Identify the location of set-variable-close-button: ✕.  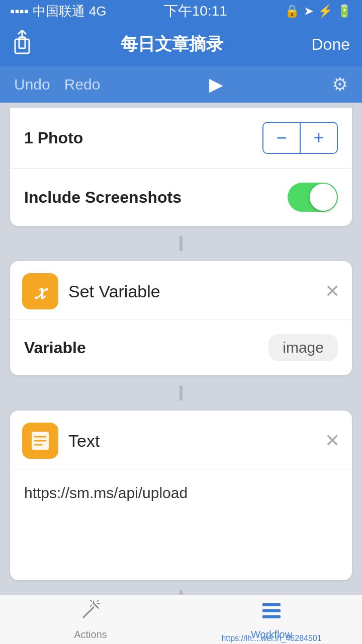
(332, 291).